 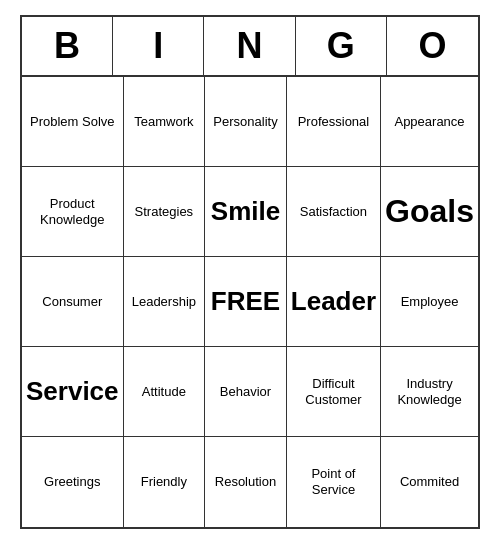 What do you see at coordinates (250, 47) in the screenshot?
I see `bingo-header: BINGO` at bounding box center [250, 47].